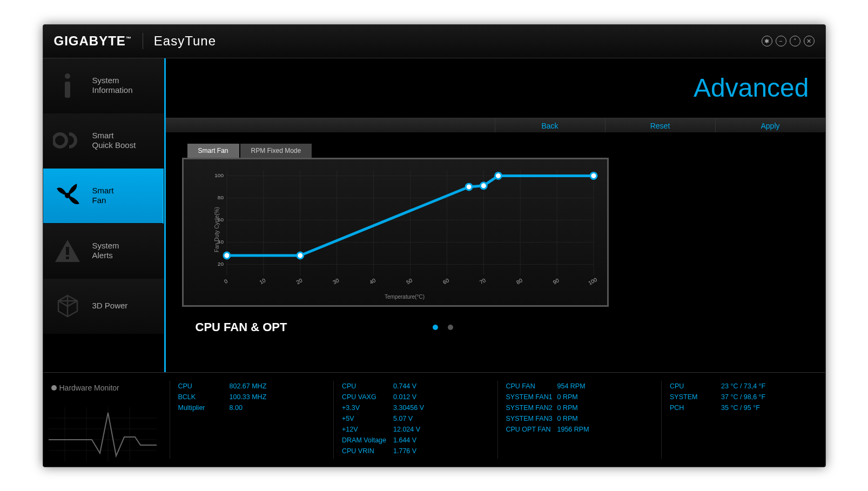  I want to click on gear-icon: ✱, so click(767, 41).